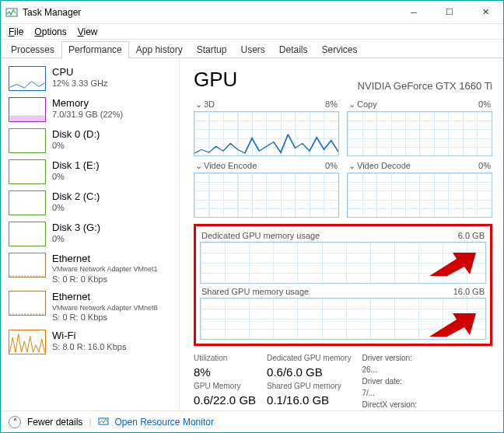 This screenshot has height=433, width=504. What do you see at coordinates (76, 228) in the screenshot?
I see `sidebar-item-label: Disk 3 (G:)` at bounding box center [76, 228].